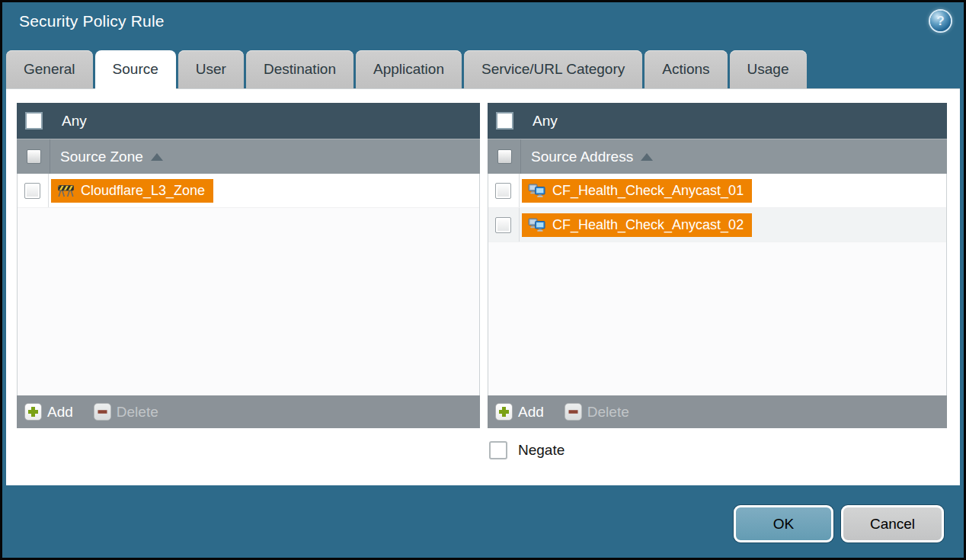  I want to click on object-label: CF_Health_Check_Anycast_01, so click(648, 190).